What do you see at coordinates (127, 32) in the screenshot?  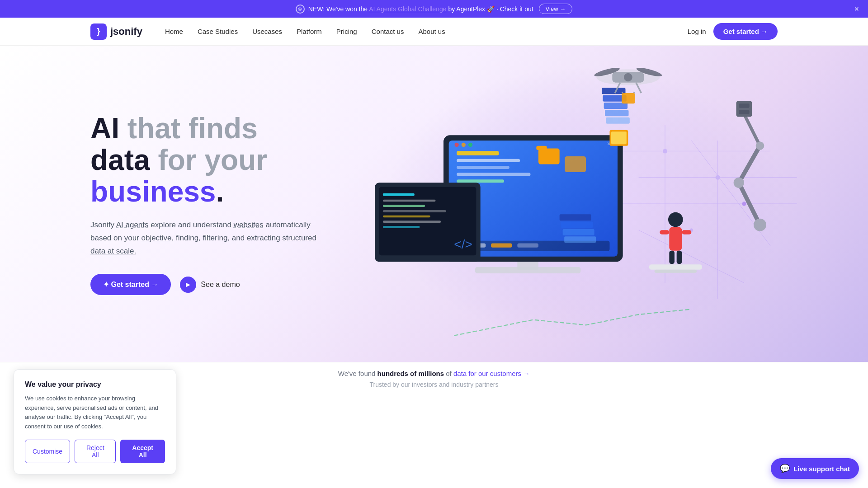 I see `logo-text: jsonify` at bounding box center [127, 32].